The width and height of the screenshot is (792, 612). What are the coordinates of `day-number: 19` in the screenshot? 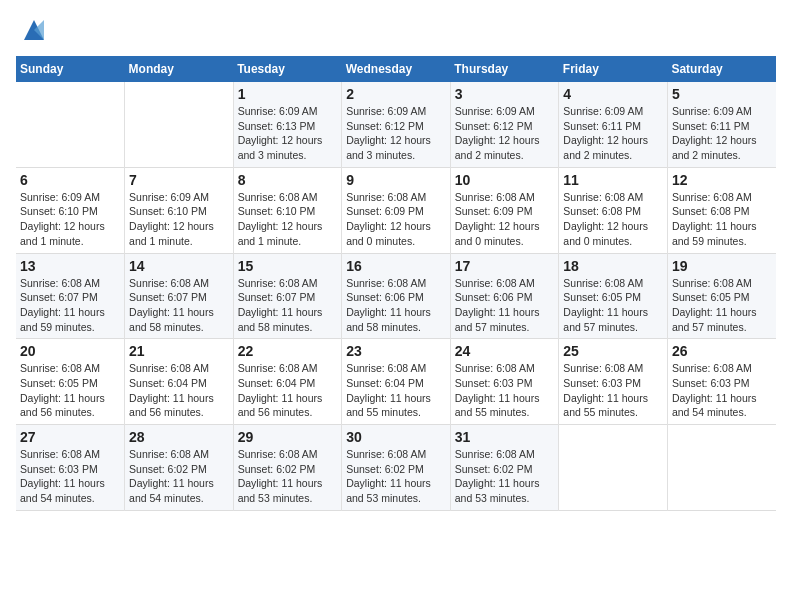 It's located at (722, 266).